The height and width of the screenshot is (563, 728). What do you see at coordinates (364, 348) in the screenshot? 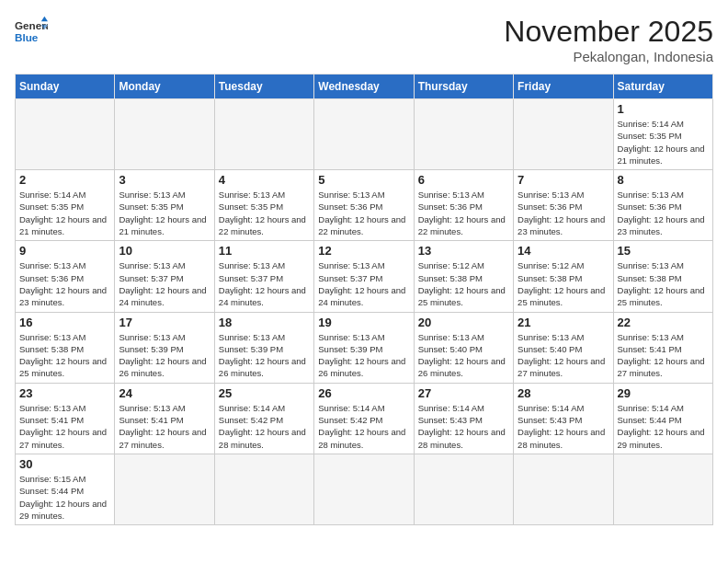
I see `week-row-4: 16Sunrise: 5:13 AMSunset: 5:38 PMDayligh…` at bounding box center [364, 348].